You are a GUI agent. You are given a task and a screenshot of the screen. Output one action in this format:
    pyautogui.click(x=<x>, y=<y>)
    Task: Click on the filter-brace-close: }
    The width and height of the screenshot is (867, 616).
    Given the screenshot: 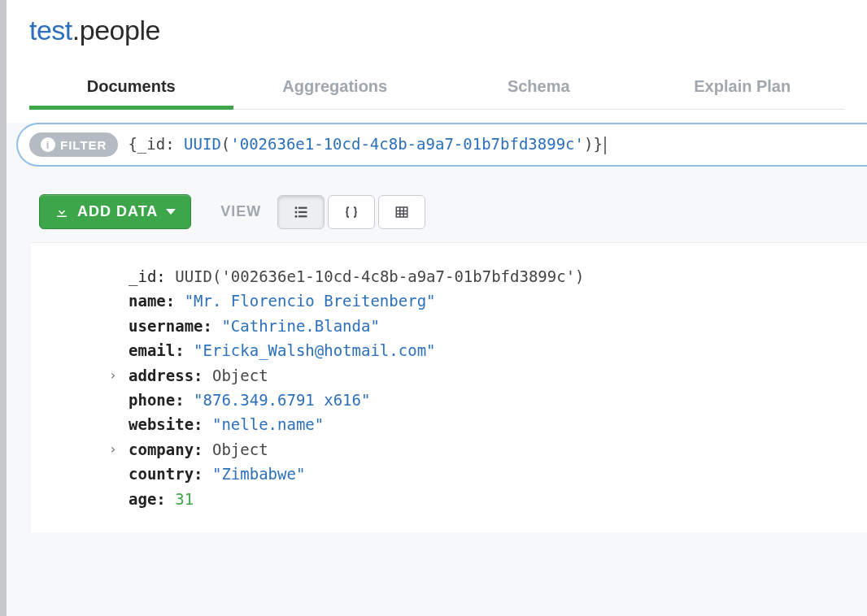 What is the action you would take?
    pyautogui.click(x=597, y=144)
    